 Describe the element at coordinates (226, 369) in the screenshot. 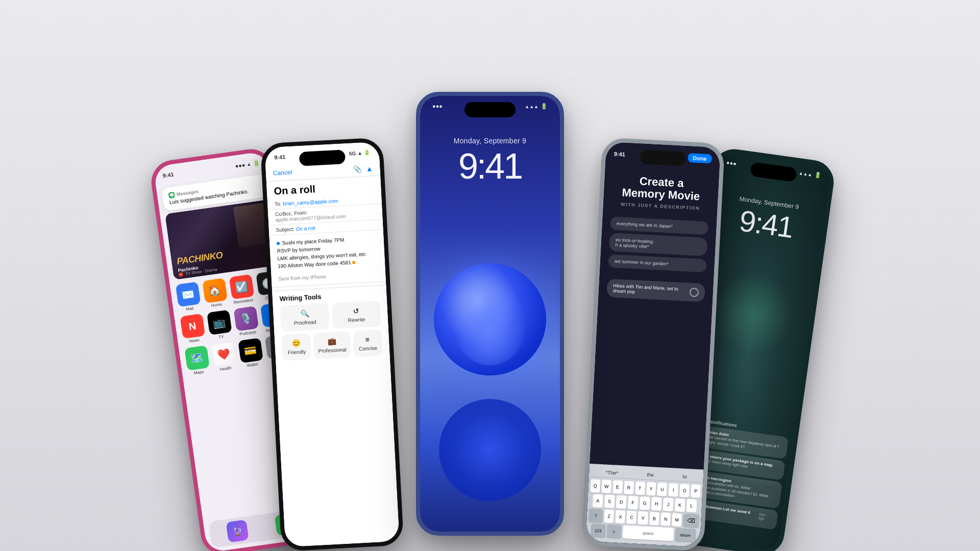

I see `app-health-label: Health` at that location.